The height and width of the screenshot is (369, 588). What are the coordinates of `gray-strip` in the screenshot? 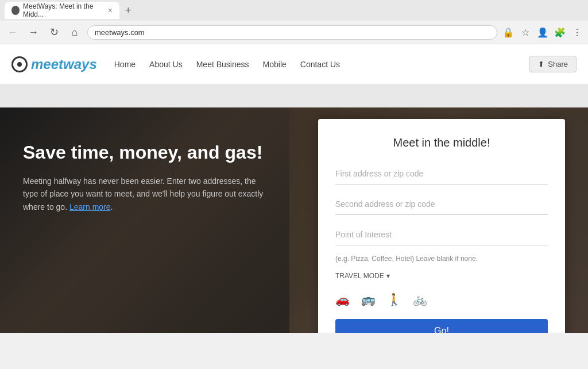 It's located at (294, 96).